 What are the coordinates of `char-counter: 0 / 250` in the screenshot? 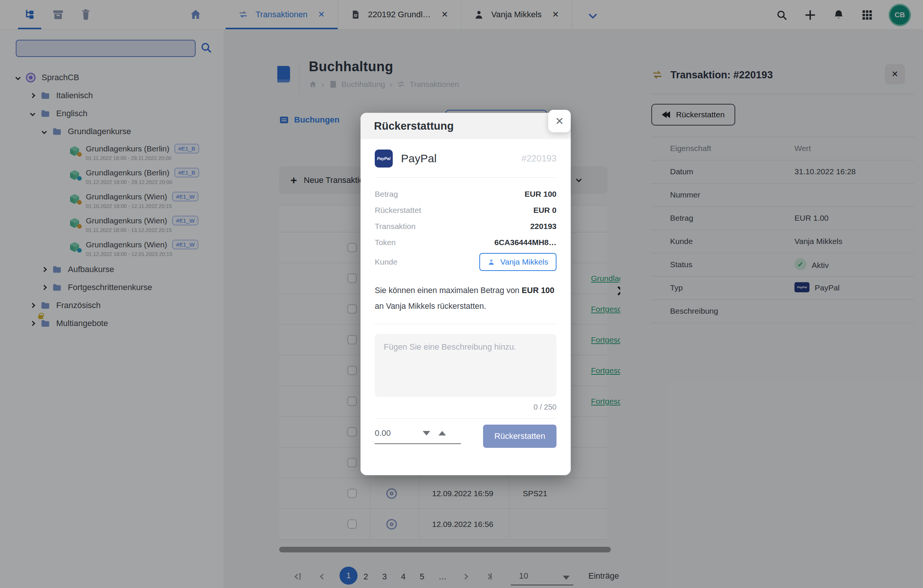 It's located at (466, 407).